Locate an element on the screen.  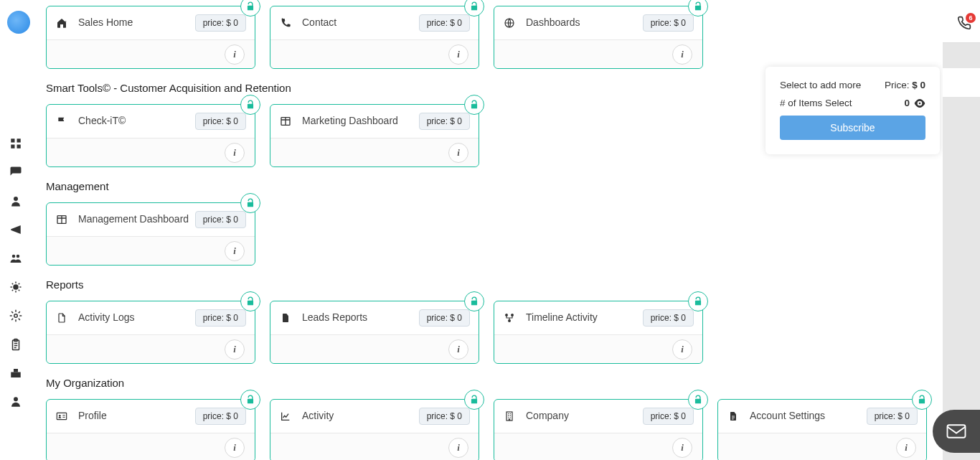
cards-row: Profileprice: $ 0iActivityprice: $ 0iCom… is located at coordinates (486, 429).